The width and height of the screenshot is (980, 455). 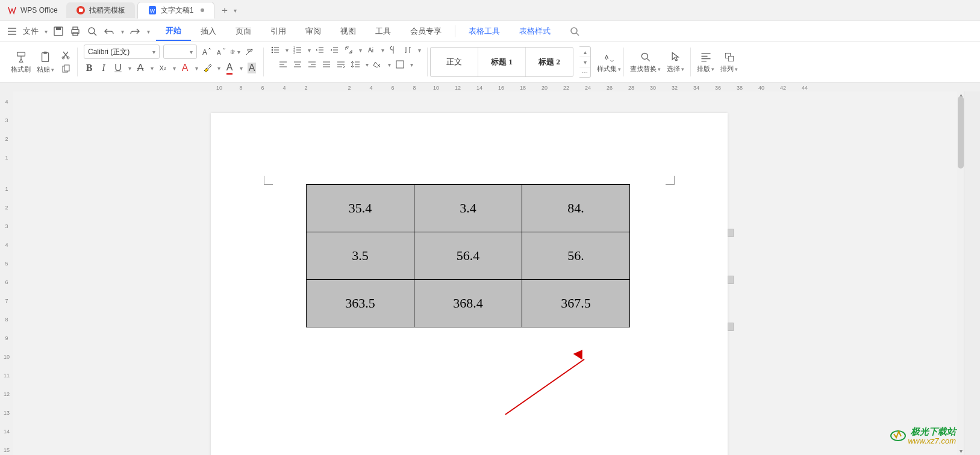 I want to click on style-scroll: ▴▾⋯, so click(x=585, y=62).